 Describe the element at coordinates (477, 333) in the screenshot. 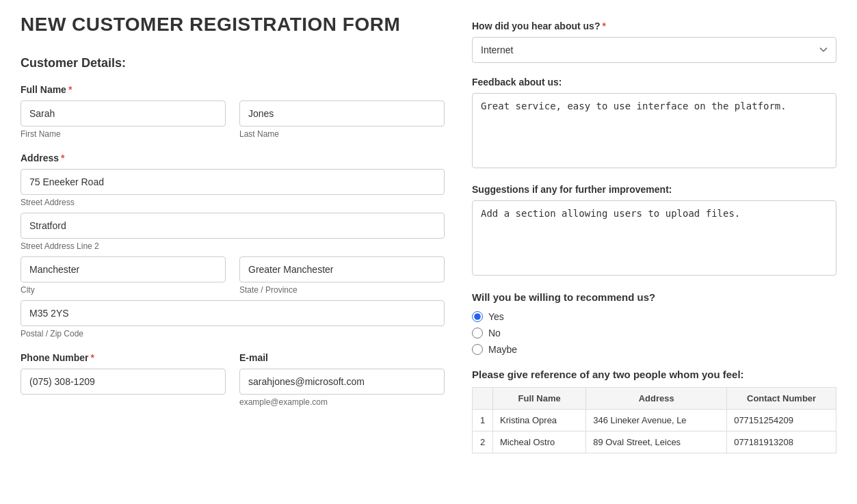

I see `radio-no-input` at that location.